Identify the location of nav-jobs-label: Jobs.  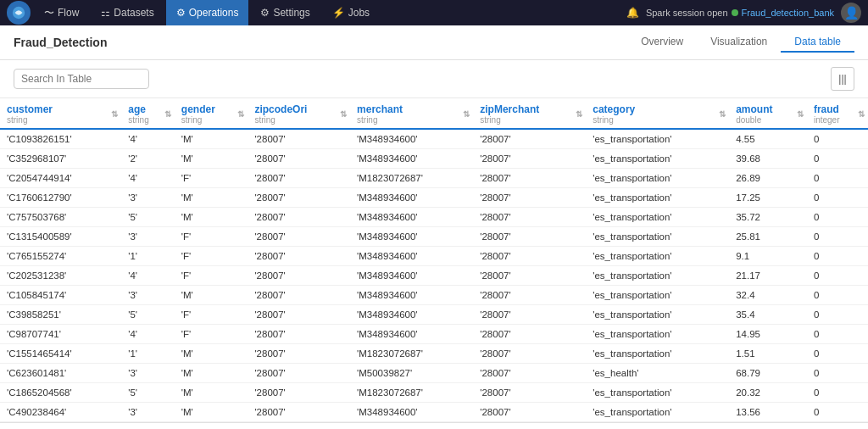
(359, 13).